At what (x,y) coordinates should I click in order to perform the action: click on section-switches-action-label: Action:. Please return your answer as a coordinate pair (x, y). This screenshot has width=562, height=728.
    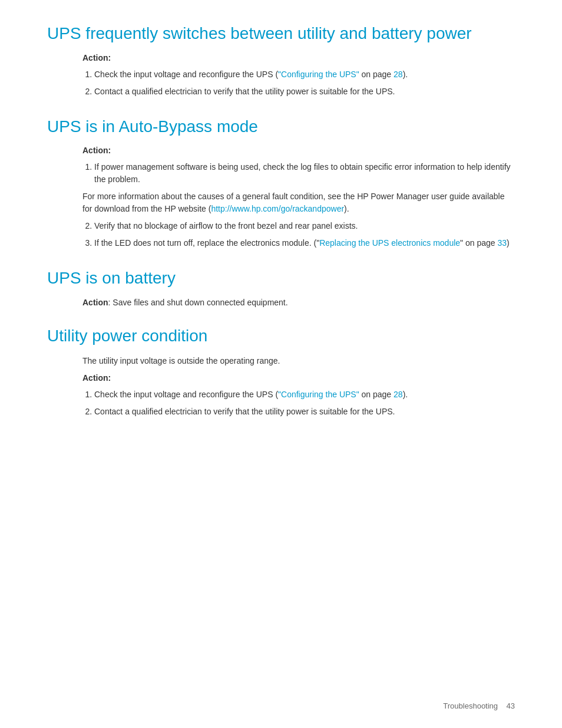
    Looking at the image, I should click on (299, 58).